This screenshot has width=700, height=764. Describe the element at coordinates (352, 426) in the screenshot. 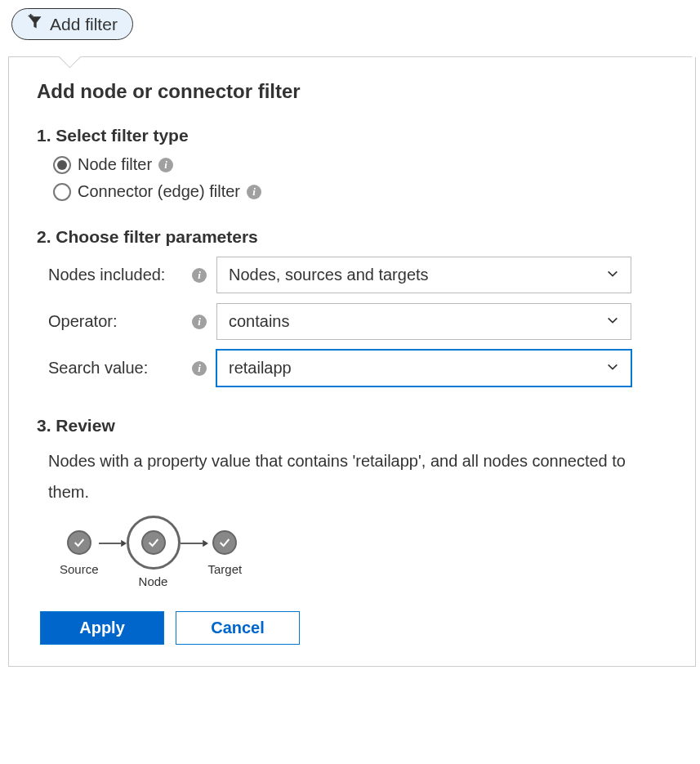

I see `section3-title: 3. Review` at that location.